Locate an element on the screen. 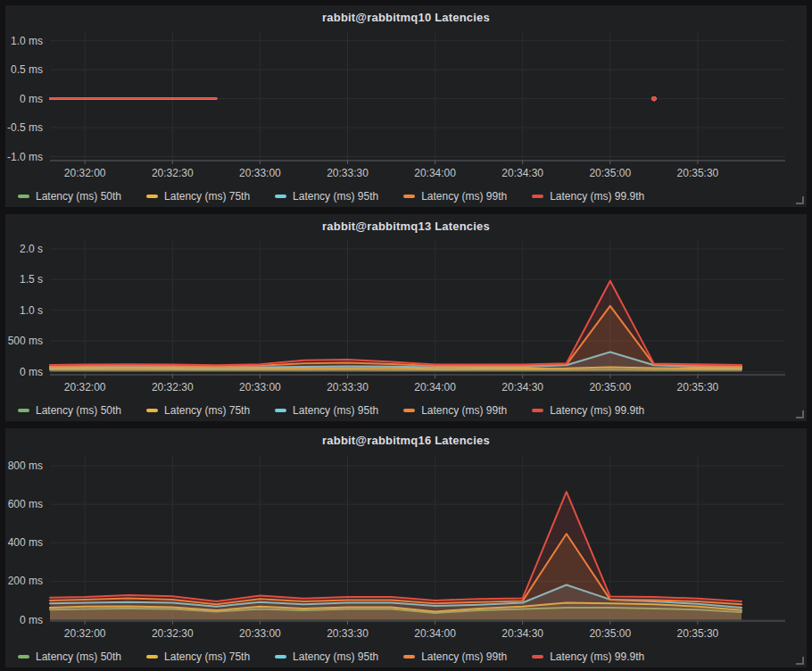  y-axis-tick-label: -0.5 ms is located at coordinates (25, 128).